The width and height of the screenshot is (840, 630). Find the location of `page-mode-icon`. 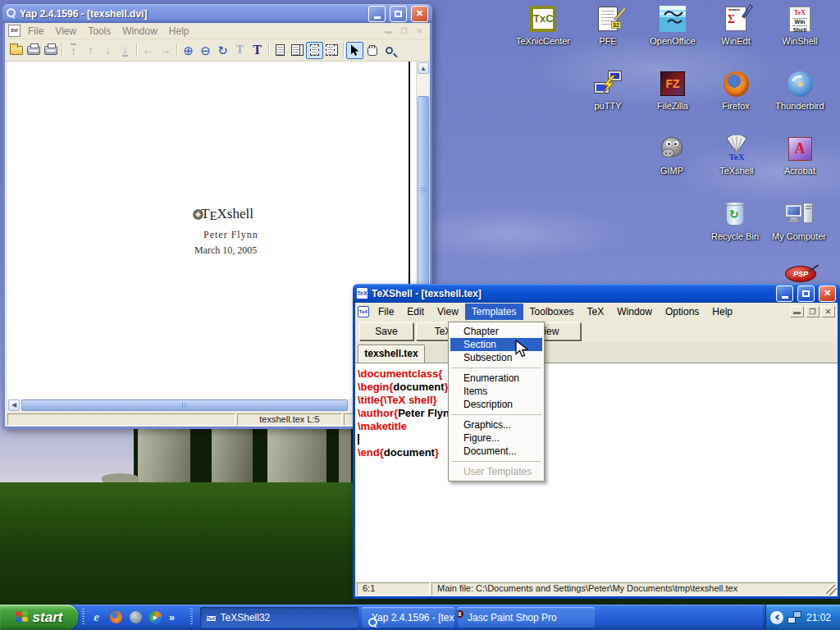

page-mode-icon is located at coordinates (315, 51).